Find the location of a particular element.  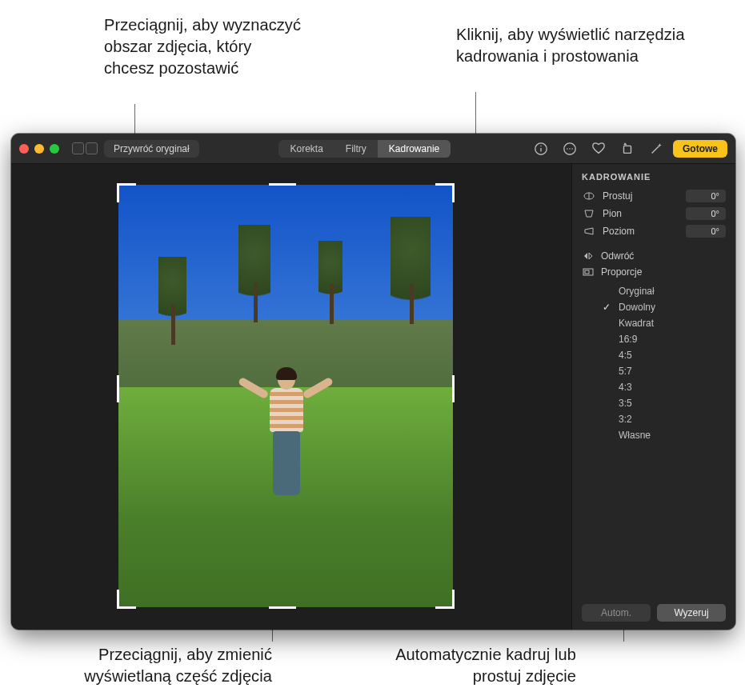

info-icon is located at coordinates (541, 149).